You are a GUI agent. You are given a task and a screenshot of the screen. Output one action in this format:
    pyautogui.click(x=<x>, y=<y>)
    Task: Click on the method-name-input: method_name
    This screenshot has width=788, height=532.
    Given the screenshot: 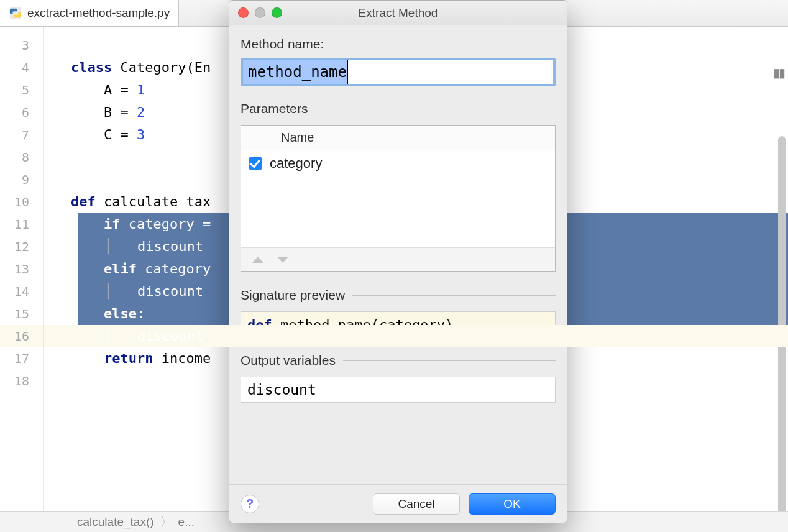 What is the action you would take?
    pyautogui.click(x=398, y=72)
    